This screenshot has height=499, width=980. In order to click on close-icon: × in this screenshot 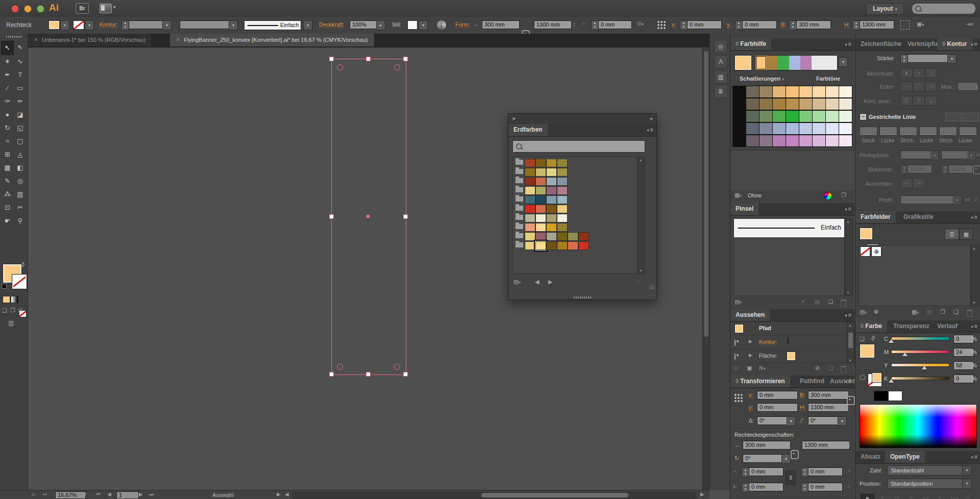, I will do `click(36, 40)`.